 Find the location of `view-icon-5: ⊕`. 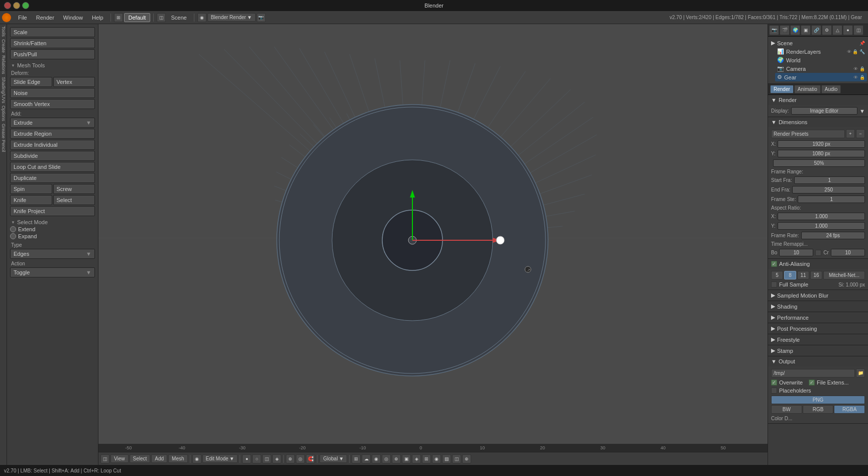

view-icon-5: ⊕ is located at coordinates (396, 459).